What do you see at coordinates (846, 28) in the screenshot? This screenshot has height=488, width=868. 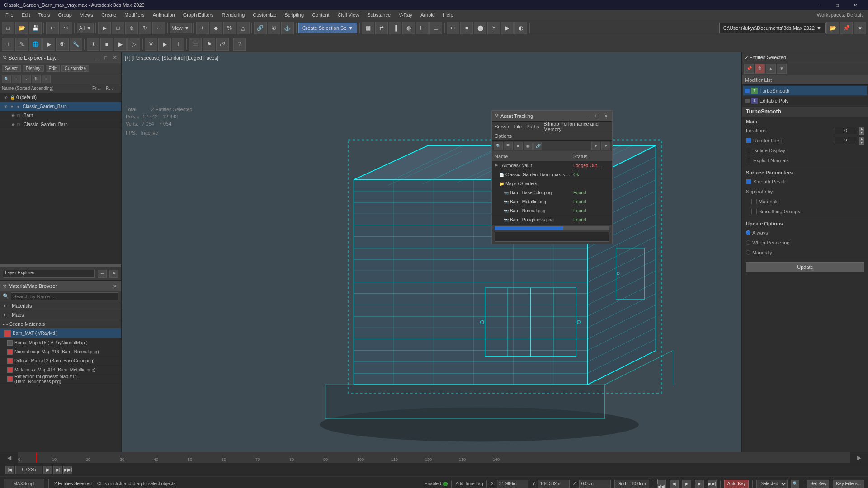 I see `path-pin-btn: 📌` at bounding box center [846, 28].